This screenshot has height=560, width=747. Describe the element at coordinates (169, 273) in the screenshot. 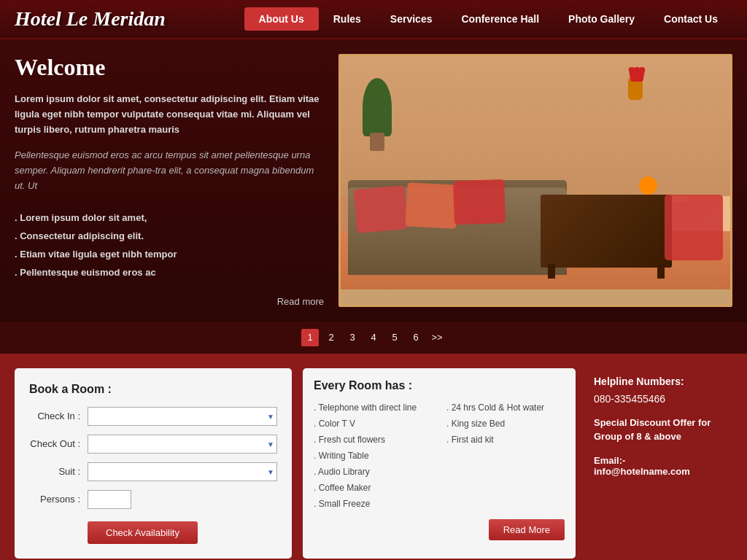

I see `bullet-item-4: Pellentesque euismod eros ac` at that location.